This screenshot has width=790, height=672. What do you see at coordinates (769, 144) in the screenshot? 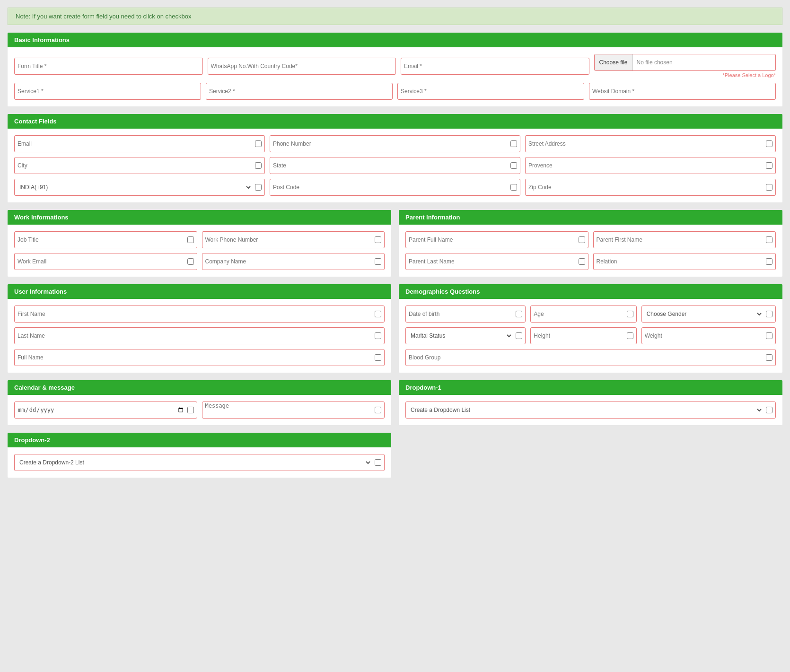
I see `street-checkbox` at bounding box center [769, 144].